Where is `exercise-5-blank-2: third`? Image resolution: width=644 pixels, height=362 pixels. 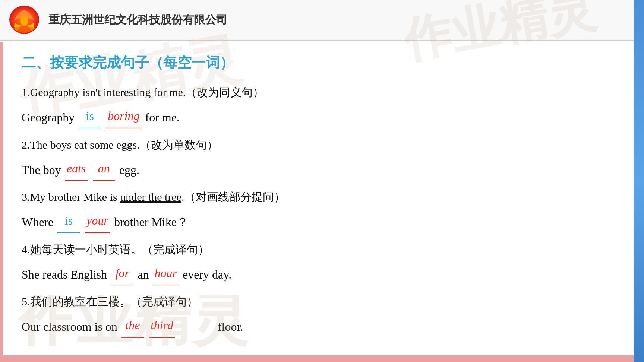 exercise-5-blank-2: third is located at coordinates (162, 326).